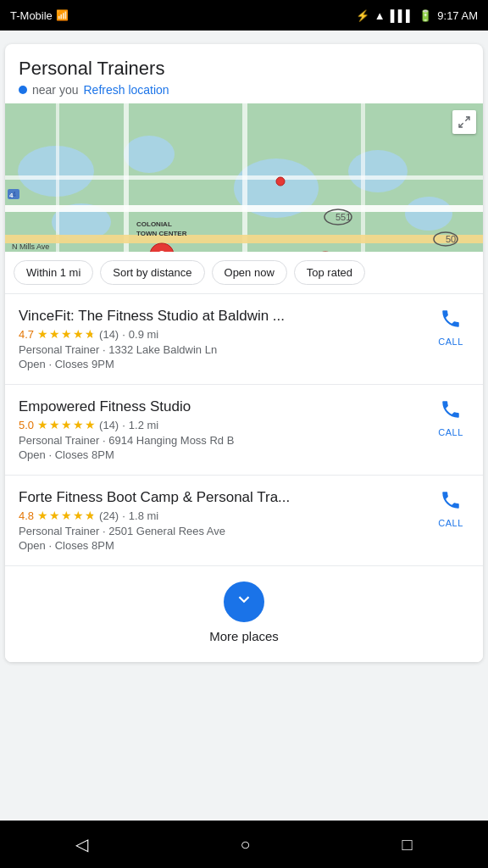 This screenshot has height=868, width=488. Describe the element at coordinates (23, 90) in the screenshot. I see `location-dot-icon` at that location.